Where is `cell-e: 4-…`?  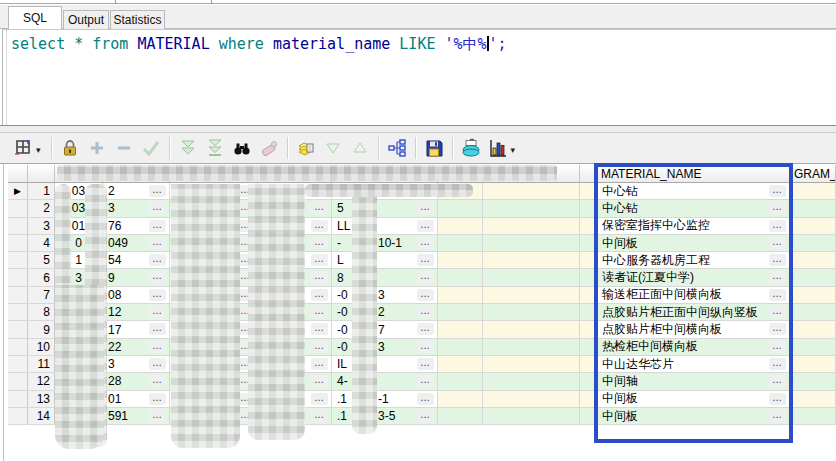
cell-e: 4-… is located at coordinates (385, 382).